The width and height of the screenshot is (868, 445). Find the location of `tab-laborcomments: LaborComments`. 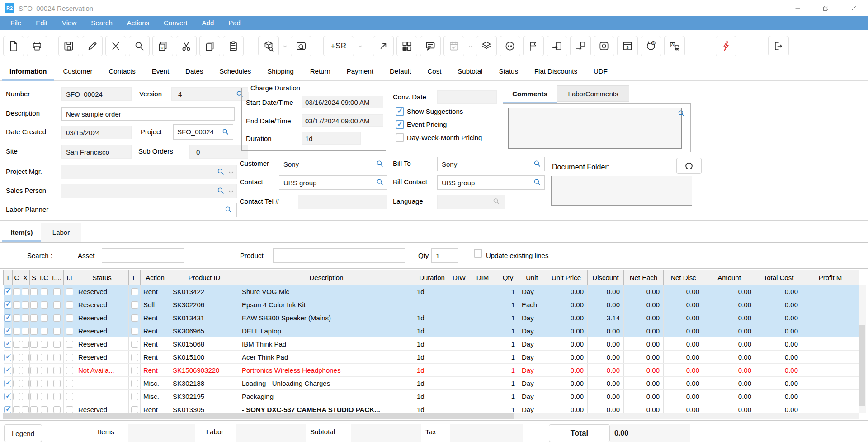

tab-laborcomments: LaborComments is located at coordinates (593, 94).